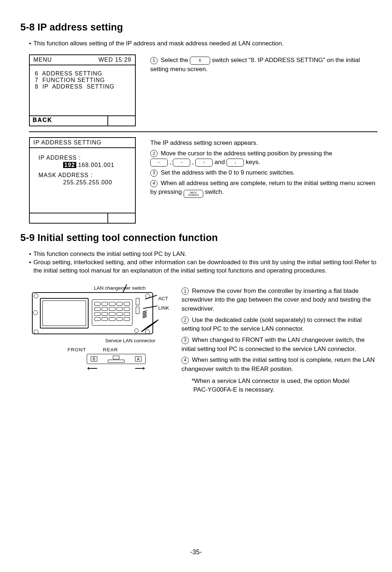 Image resolution: width=392 pixels, height=572 pixels. Describe the element at coordinates (264, 158) in the screenshot. I see `step-2: 2 Move the cursor to the address setting…` at that location.